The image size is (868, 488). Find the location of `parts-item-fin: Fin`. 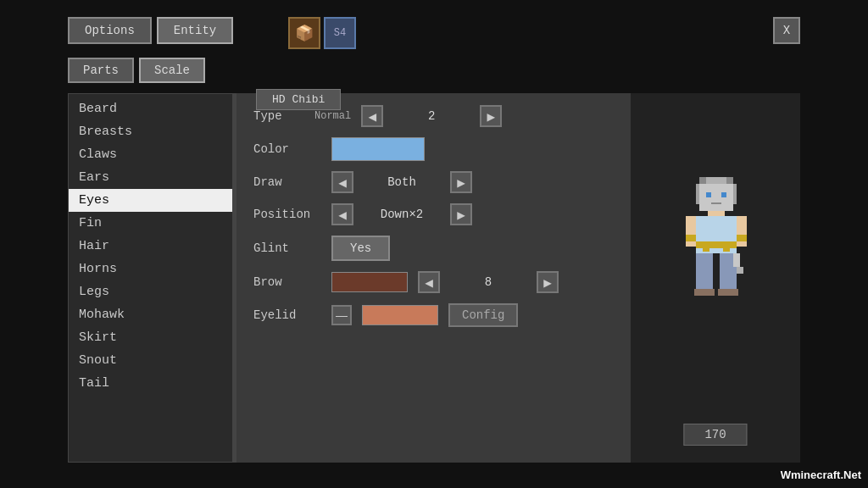

parts-item-fin: Fin is located at coordinates (151, 224).